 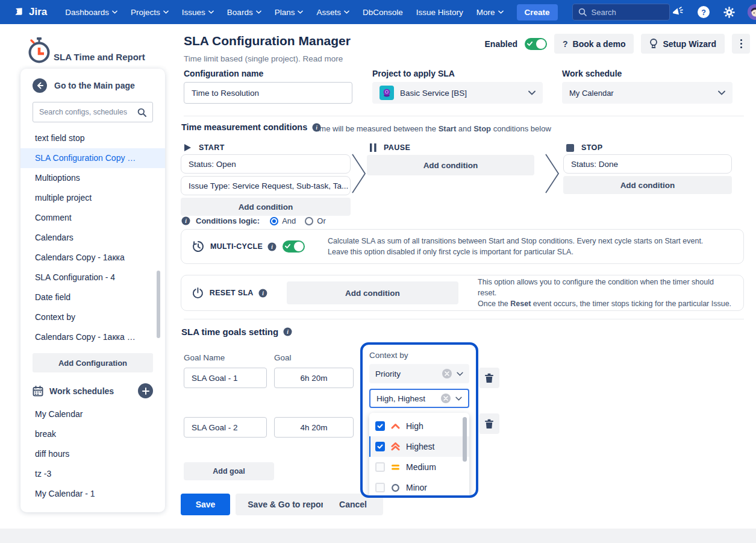 What do you see at coordinates (93, 454) in the screenshot?
I see `schedule-item: diff hours` at bounding box center [93, 454].